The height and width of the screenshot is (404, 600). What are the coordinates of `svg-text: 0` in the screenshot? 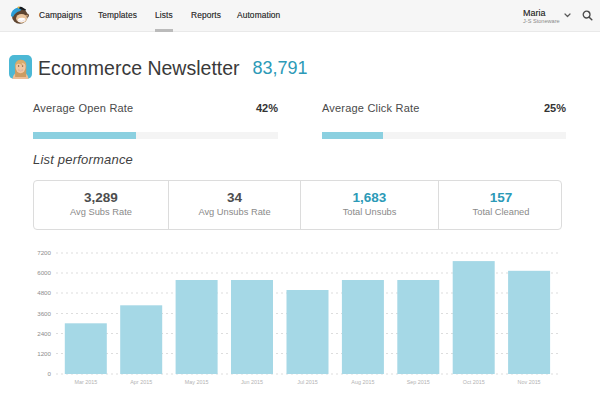 It's located at (50, 374).